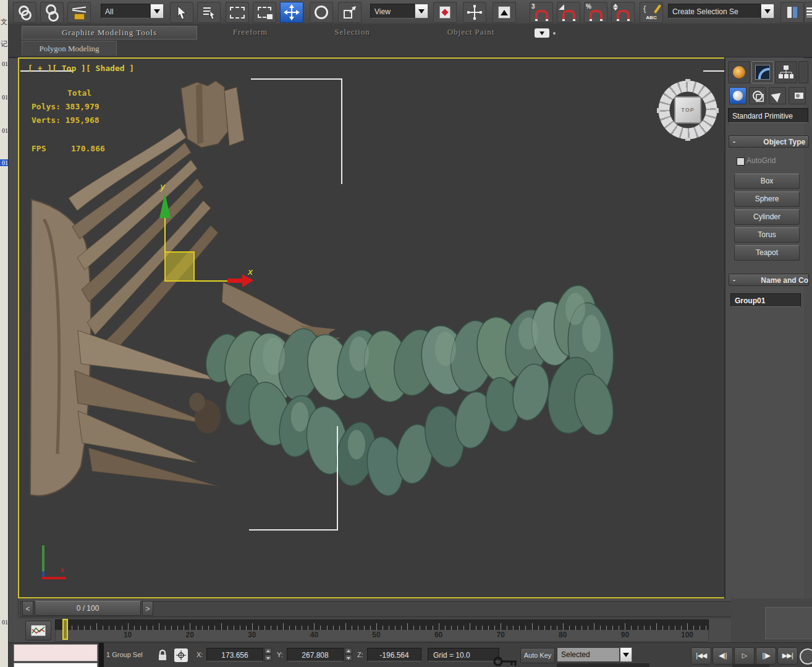 This screenshot has width=812, height=667. Describe the element at coordinates (504, 12) in the screenshot. I see `keyboard-override-icon` at that location.